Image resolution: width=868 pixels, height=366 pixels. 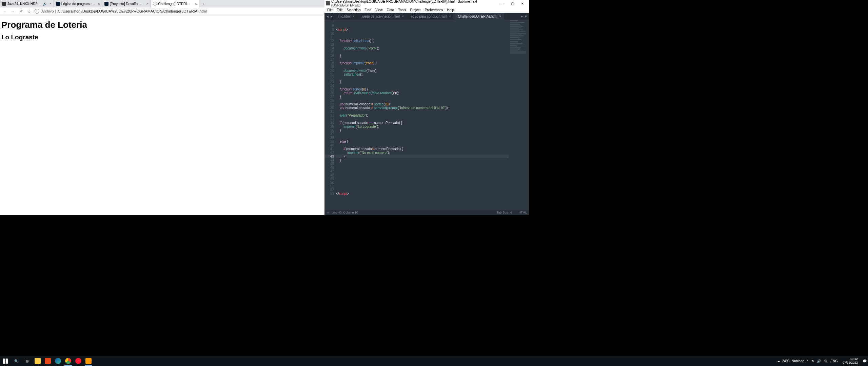 What do you see at coordinates (526, 16) in the screenshot?
I see `tab-menu-button: ▼` at bounding box center [526, 16].